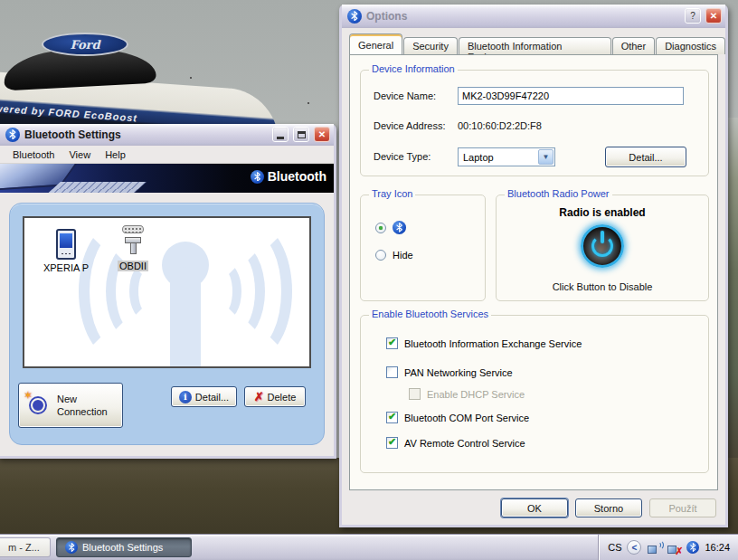  I want to click on bluetooth-banner: Bluetooth, so click(166, 178).